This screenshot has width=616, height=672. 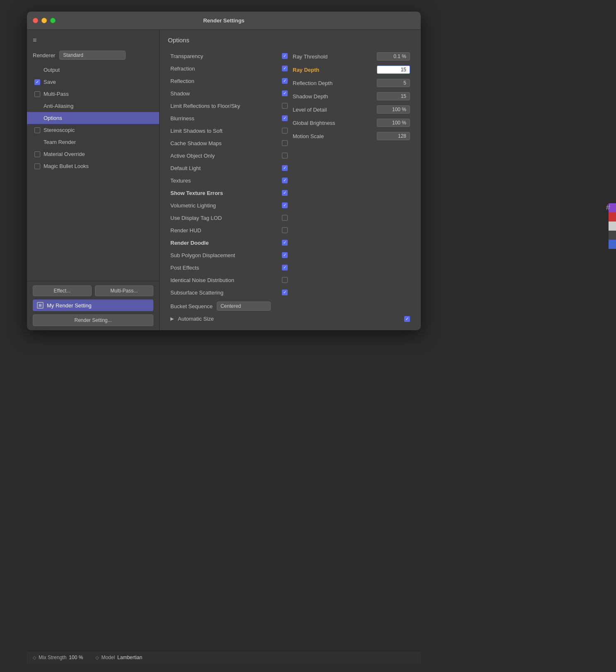 I want to click on nav-item-label-magic-bullet-looks: Magic Bullet Looks, so click(x=66, y=166).